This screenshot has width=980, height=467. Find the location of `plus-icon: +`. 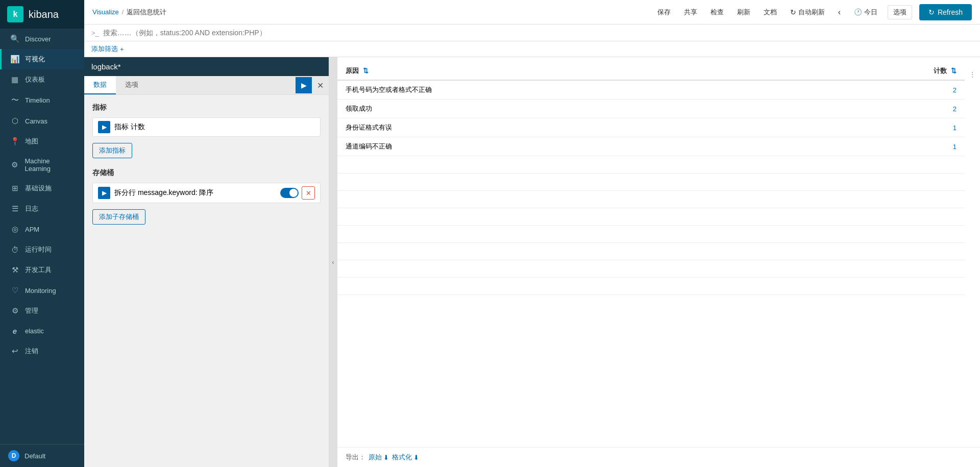

plus-icon: + is located at coordinates (122, 49).